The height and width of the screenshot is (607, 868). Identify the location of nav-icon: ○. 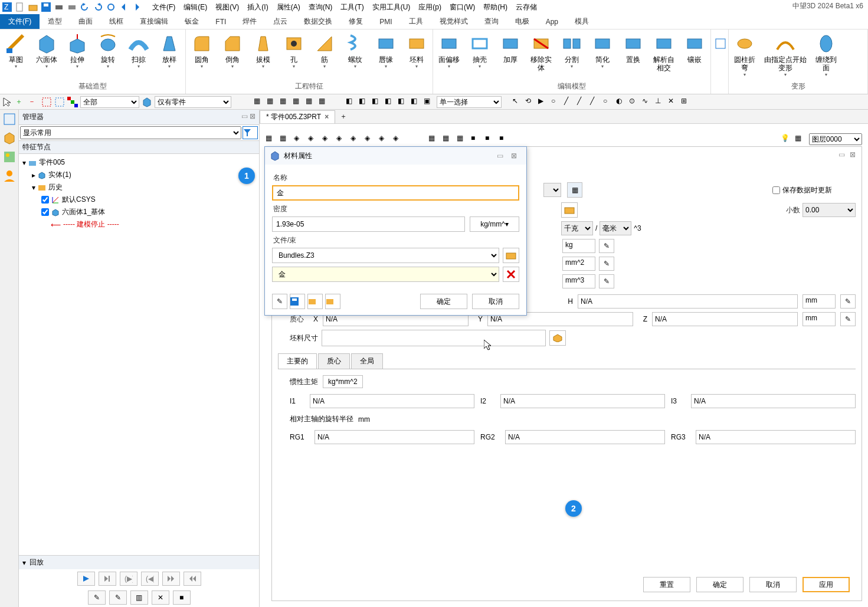
(608, 102).